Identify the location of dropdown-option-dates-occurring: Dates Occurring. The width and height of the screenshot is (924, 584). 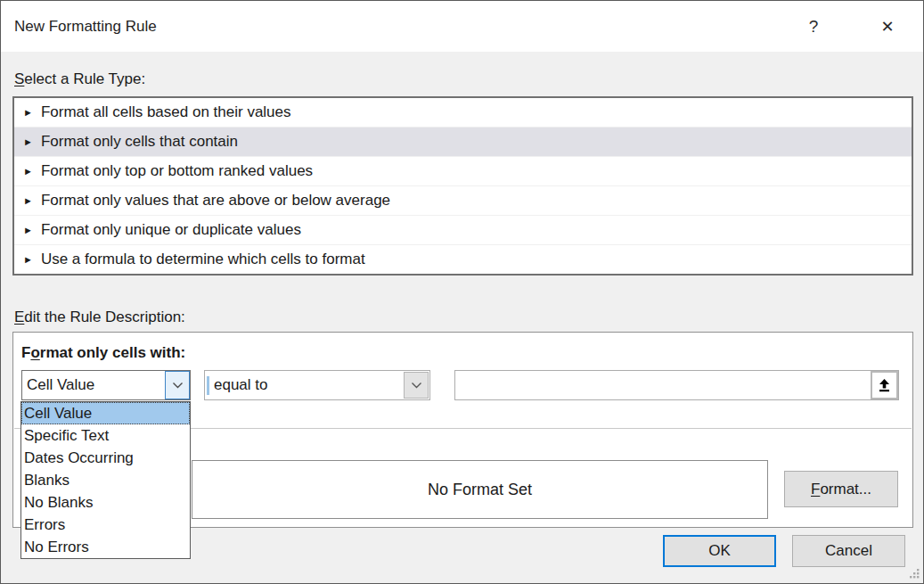
(105, 458).